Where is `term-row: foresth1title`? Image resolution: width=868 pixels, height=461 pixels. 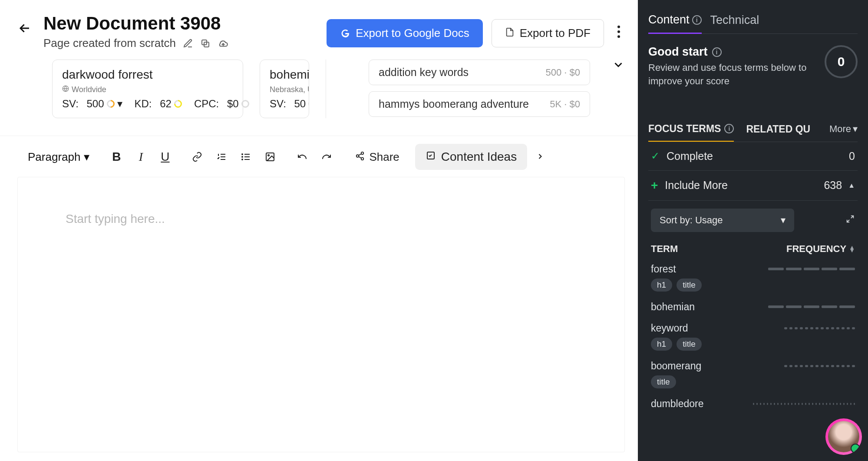 term-row: foresth1title is located at coordinates (753, 278).